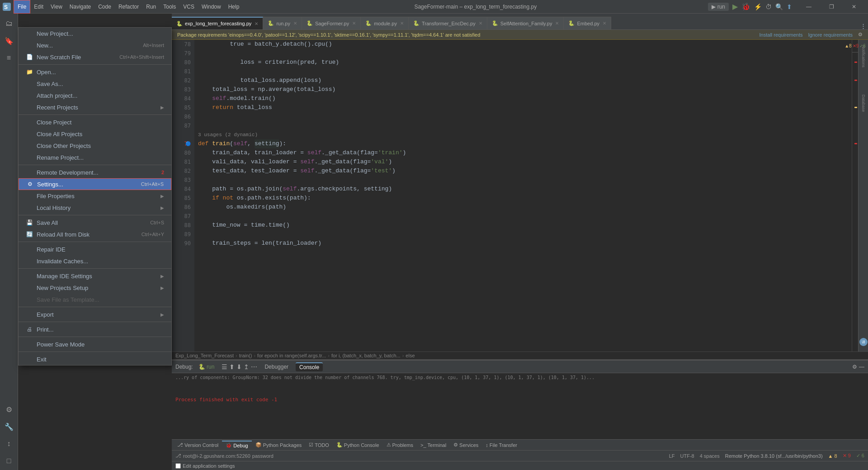  What do you see at coordinates (9, 24) in the screenshot?
I see `sidebar-project-icon: 🗂` at bounding box center [9, 24].